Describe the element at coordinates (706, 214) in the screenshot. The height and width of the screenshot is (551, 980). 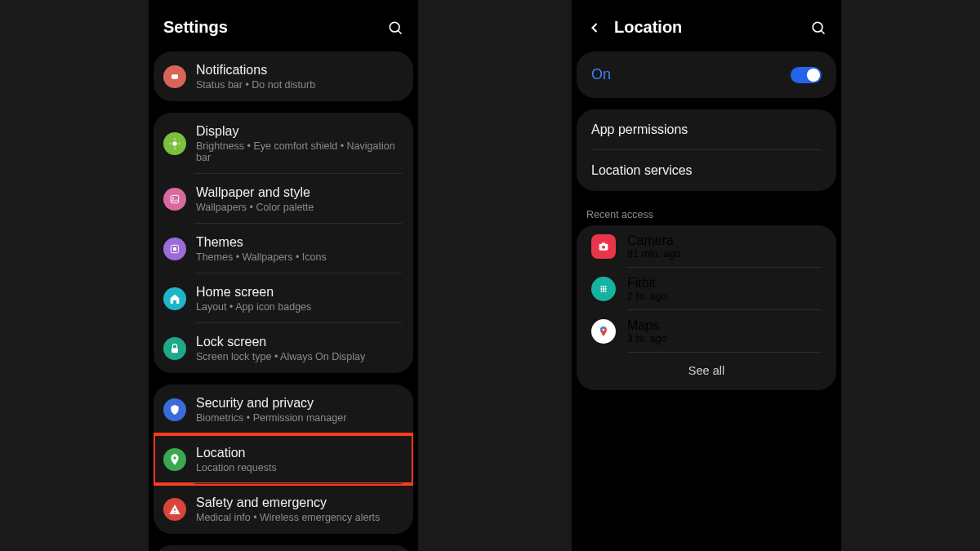
I see `recent-access-label: Recent access` at that location.